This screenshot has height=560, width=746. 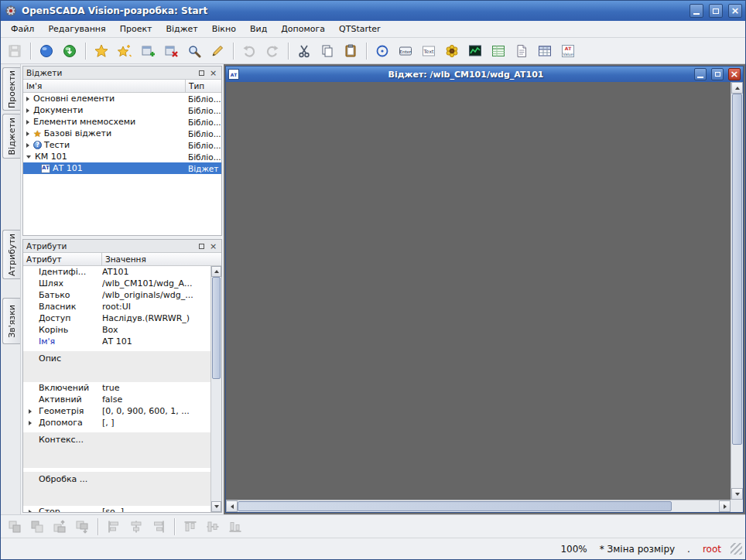 What do you see at coordinates (737, 291) in the screenshot?
I see `vertical-scrollbar` at bounding box center [737, 291].